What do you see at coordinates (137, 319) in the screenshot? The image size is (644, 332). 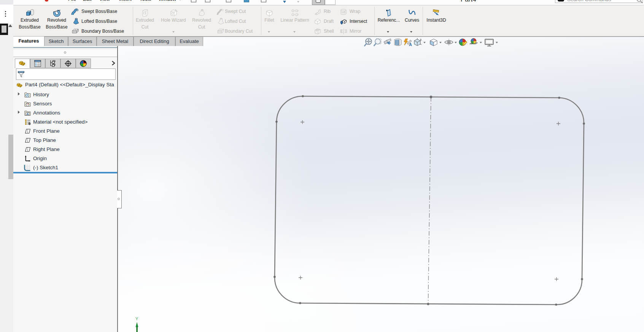 I see `svg-text: Y` at bounding box center [137, 319].